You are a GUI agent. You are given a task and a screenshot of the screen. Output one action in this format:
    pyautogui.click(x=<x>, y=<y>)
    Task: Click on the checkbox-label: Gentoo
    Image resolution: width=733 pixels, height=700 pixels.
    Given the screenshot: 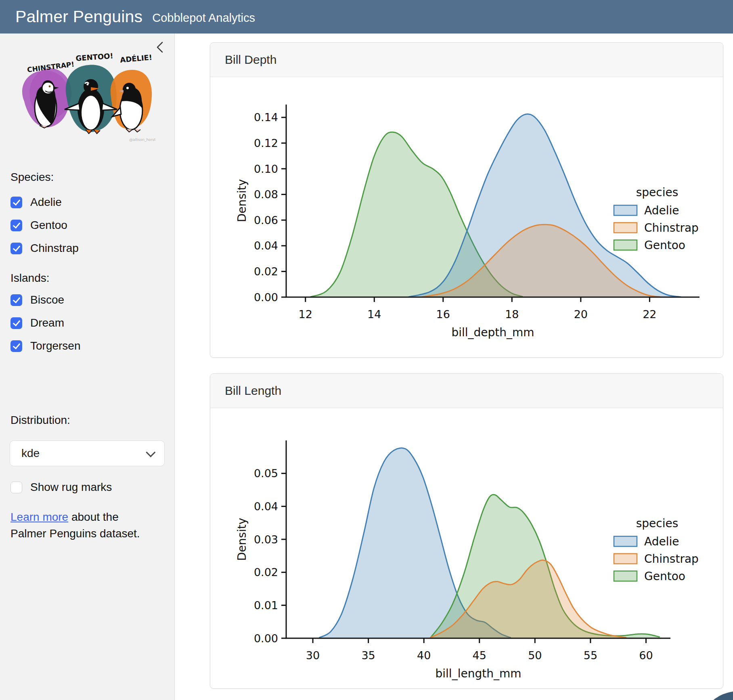 What is the action you would take?
    pyautogui.click(x=49, y=225)
    